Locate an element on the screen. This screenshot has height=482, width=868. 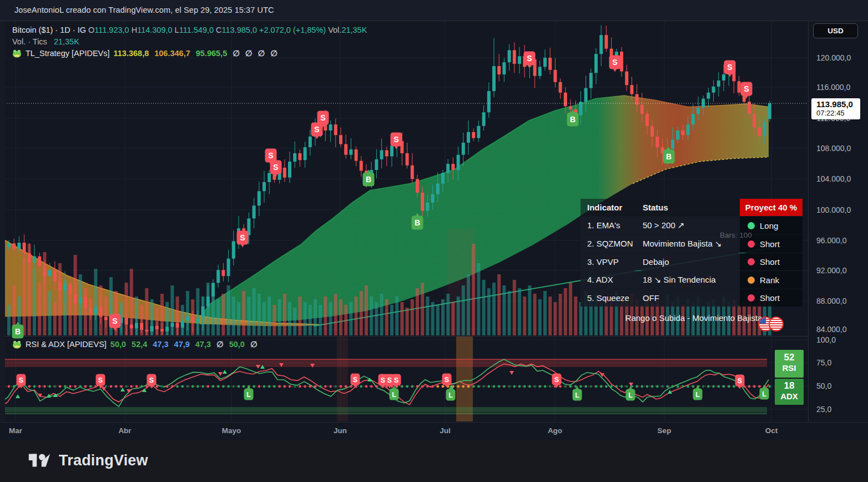
rsi-upper-band is located at coordinates (383, 363).